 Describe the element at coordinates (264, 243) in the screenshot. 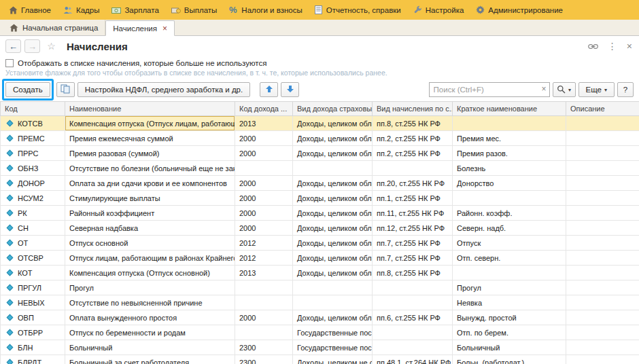

I see `cell-income-code: 2012` at that location.